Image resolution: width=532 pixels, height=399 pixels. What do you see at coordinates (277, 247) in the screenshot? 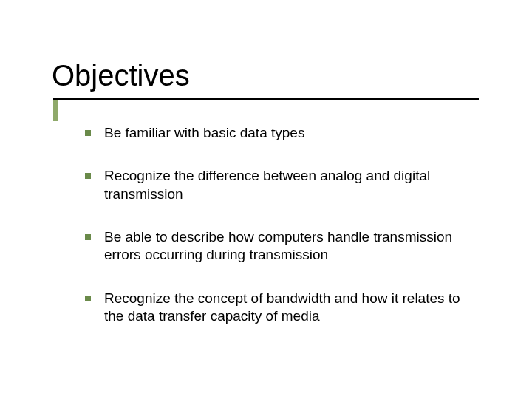
I see `list-item: Be able to describe how computers handle…` at bounding box center [277, 247].